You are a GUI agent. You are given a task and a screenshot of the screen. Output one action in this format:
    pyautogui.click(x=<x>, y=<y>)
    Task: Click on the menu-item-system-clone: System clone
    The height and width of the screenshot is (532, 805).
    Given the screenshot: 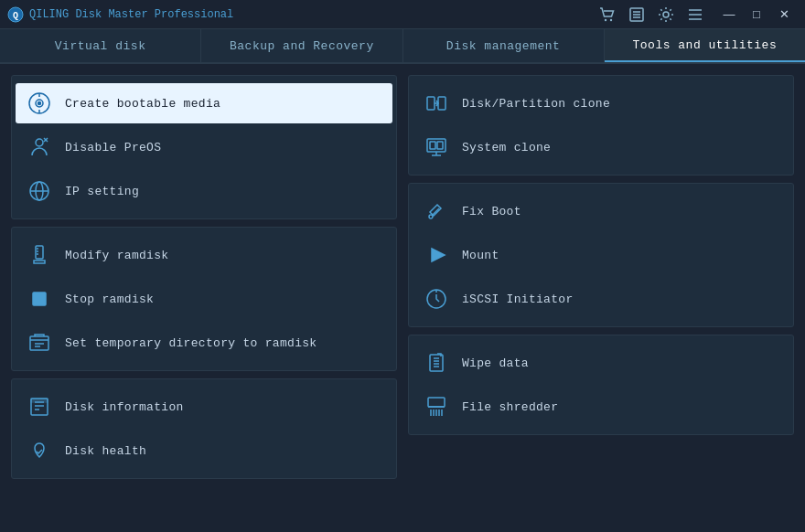 What is the action you would take?
    pyautogui.click(x=601, y=147)
    